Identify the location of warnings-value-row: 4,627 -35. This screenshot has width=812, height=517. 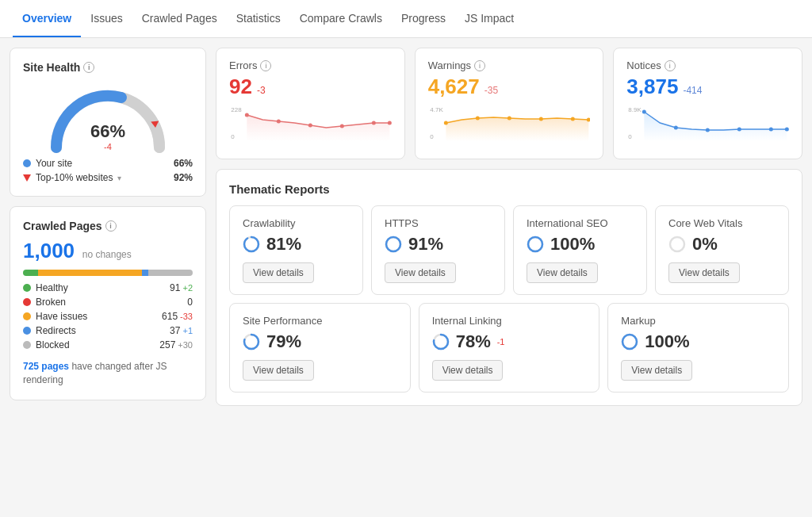
(509, 87).